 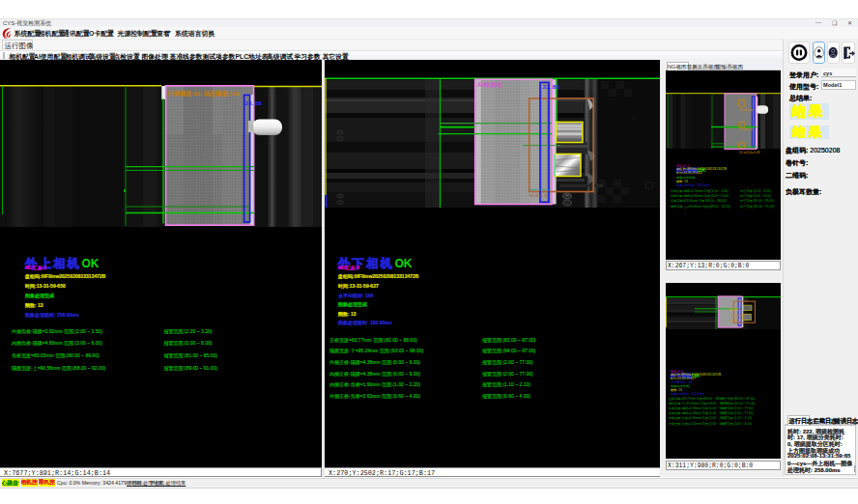 I want to click on svg-text: 计算阈值:93, 动态阈值:100, so click(x=204, y=94).